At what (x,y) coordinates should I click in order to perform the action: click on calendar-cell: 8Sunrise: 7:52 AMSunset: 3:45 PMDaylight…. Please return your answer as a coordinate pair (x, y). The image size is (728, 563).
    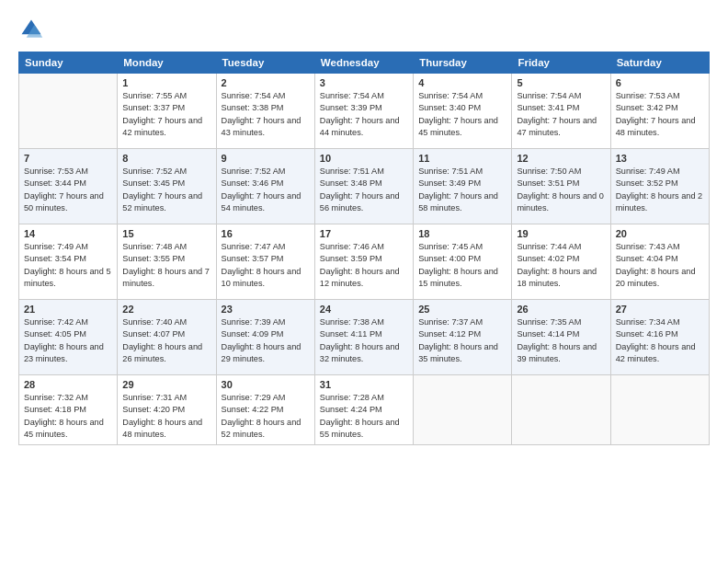
    Looking at the image, I should click on (167, 187).